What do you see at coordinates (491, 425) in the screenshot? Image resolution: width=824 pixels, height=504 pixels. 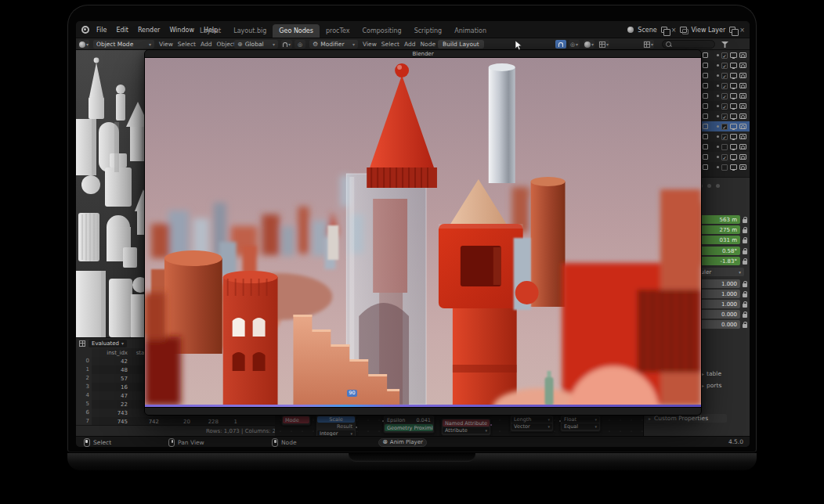 I see `attribute-output-socket` at bounding box center [491, 425].